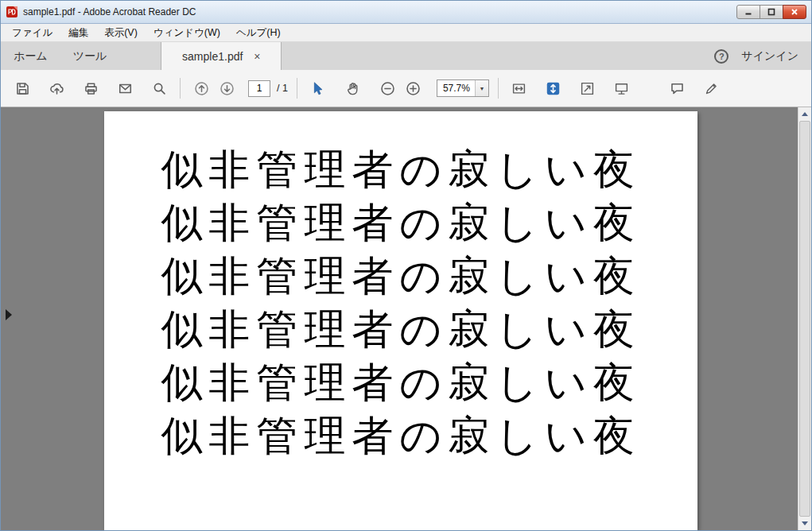 The width and height of the screenshot is (812, 531). Describe the element at coordinates (9, 315) in the screenshot. I see `chevron-right-icon` at that location.